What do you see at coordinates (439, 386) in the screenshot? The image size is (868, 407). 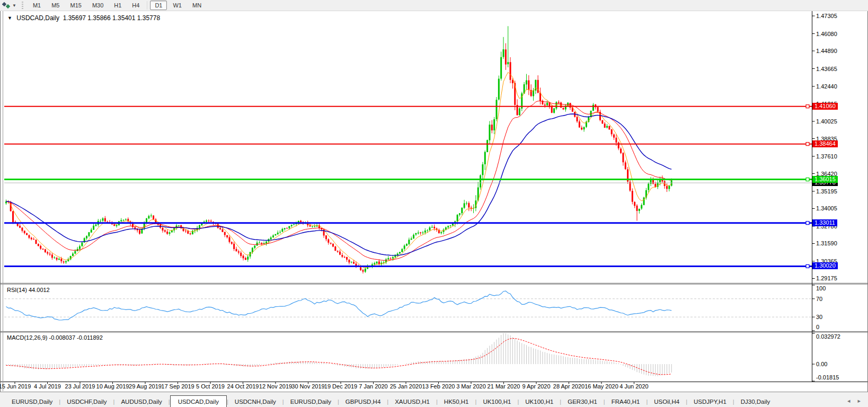 I see `x-axis-date-label: 13 Feb 2020` at bounding box center [439, 386].